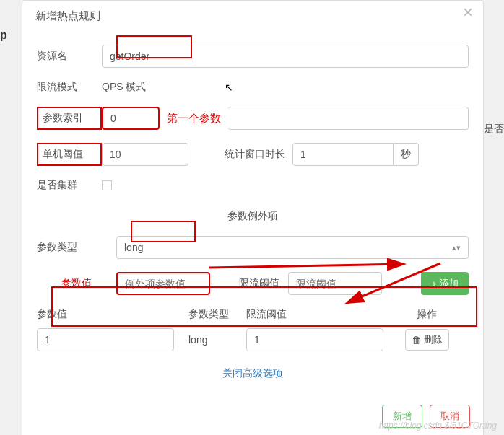 This screenshot has width=504, height=435. Describe the element at coordinates (348, 118) in the screenshot. I see `param-index-right-area` at that location.